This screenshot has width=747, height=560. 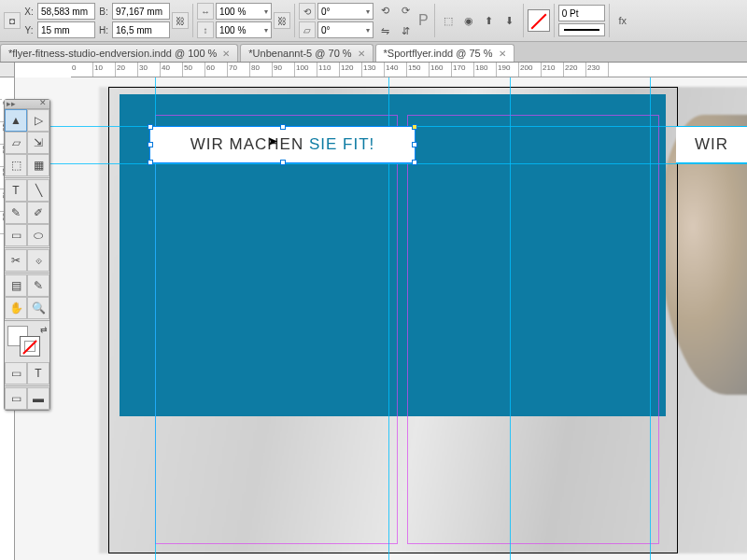 What do you see at coordinates (205, 30) in the screenshot?
I see `scale-y-icon: ↕` at bounding box center [205, 30].